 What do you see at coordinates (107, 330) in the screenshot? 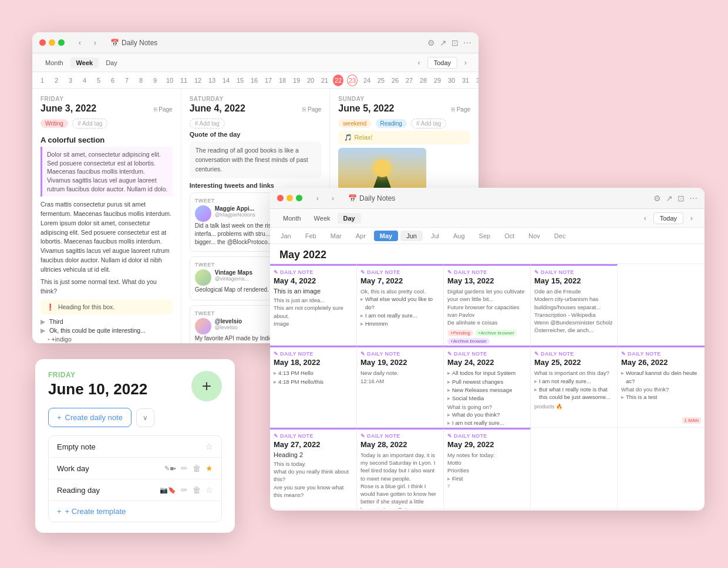
I see `day1-toggle2: ▶ Ok, this could be quite interesting...` at bounding box center [107, 330].